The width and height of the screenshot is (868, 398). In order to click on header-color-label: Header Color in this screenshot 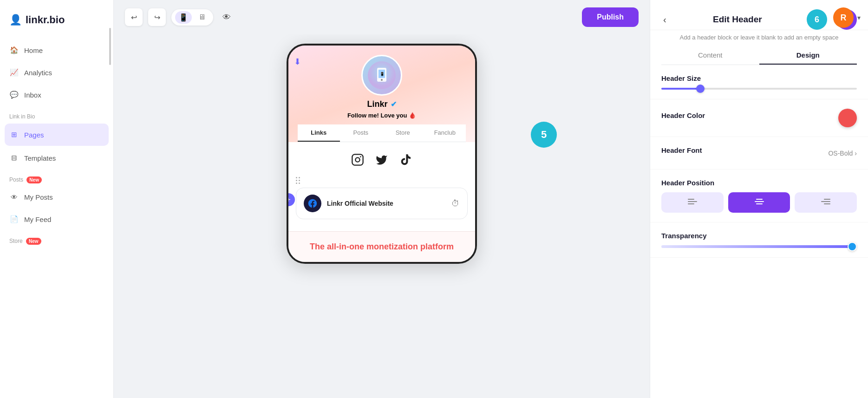, I will do `click(683, 115)`.